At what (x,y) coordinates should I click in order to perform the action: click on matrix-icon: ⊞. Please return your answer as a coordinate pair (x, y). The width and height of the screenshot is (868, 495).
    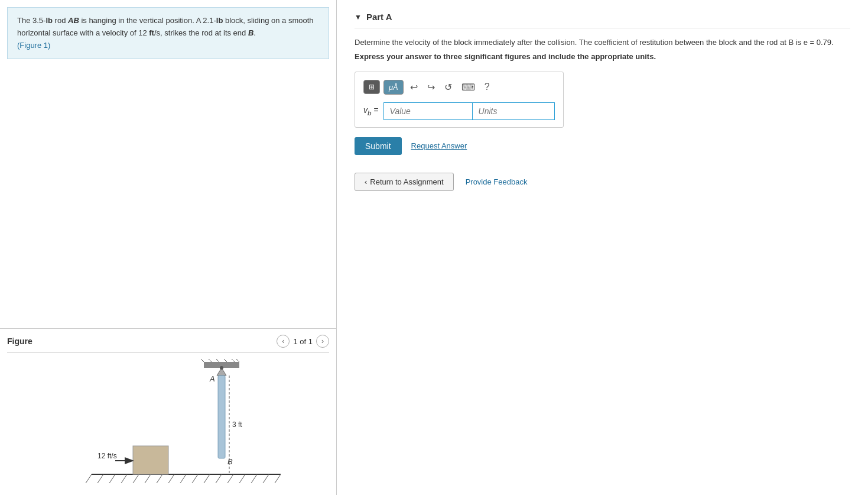
    Looking at the image, I should click on (372, 87).